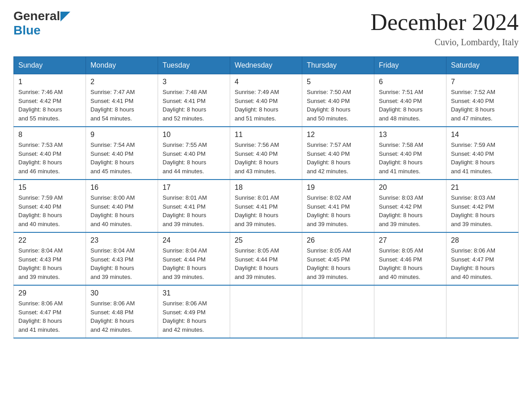 The height and width of the screenshot is (411, 532). Describe the element at coordinates (194, 264) in the screenshot. I see `day-info: Sunrise: 8:04 AM Sunset: 4:44 PM Dayligh…` at that location.